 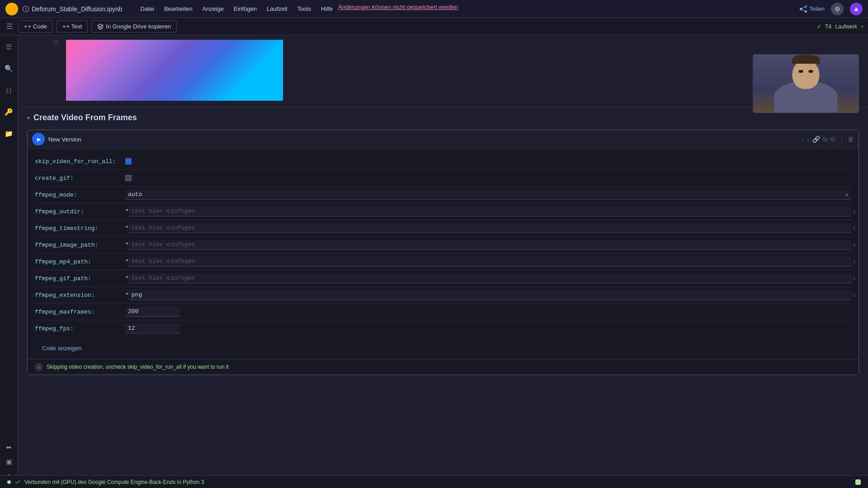 What do you see at coordinates (80, 195) in the screenshot?
I see `ffmpeg-mode-label: ffmpeg_mode:` at bounding box center [80, 195].